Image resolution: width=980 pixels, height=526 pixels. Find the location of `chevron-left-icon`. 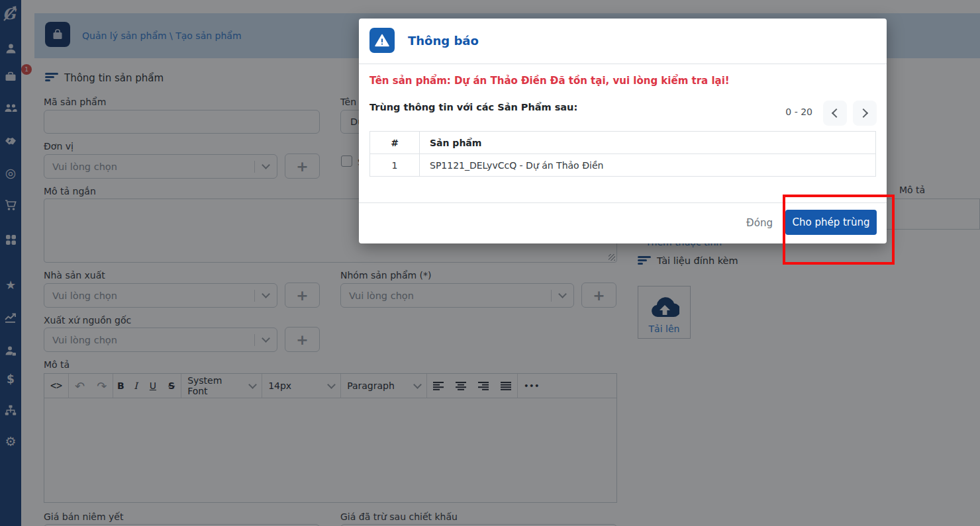

chevron-left-icon is located at coordinates (836, 113).